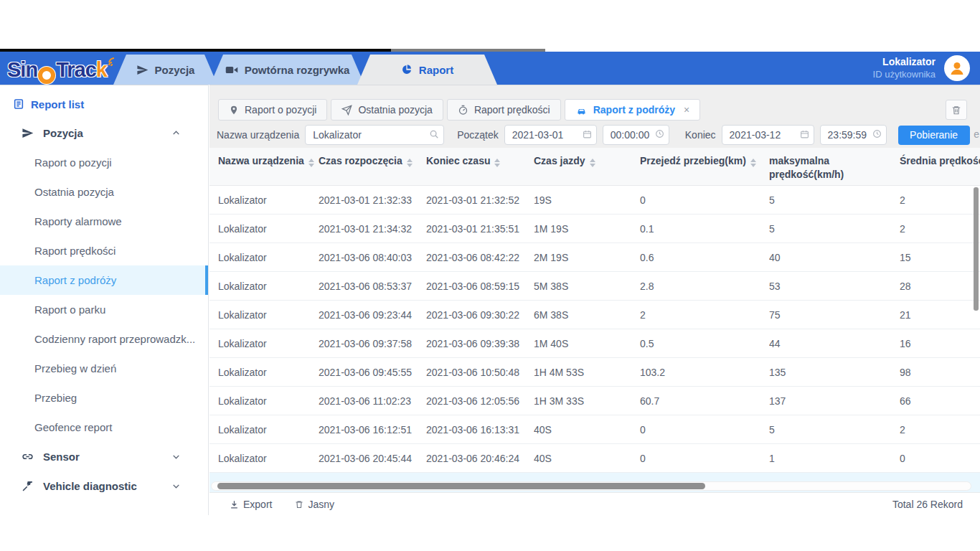 The height and width of the screenshot is (551, 980). Describe the element at coordinates (374, 135) in the screenshot. I see `device-name-input` at that location.